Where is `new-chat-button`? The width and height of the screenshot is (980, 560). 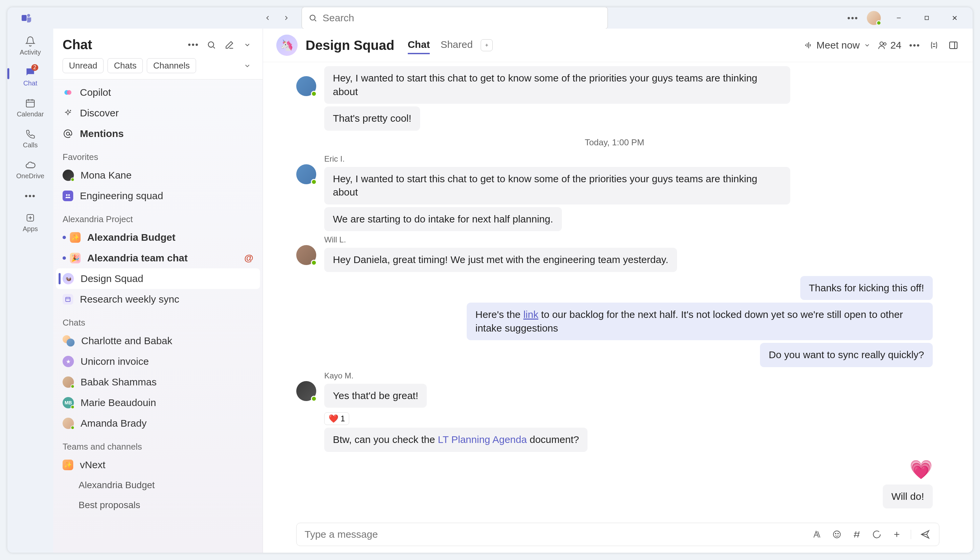 new-chat-button is located at coordinates (229, 45).